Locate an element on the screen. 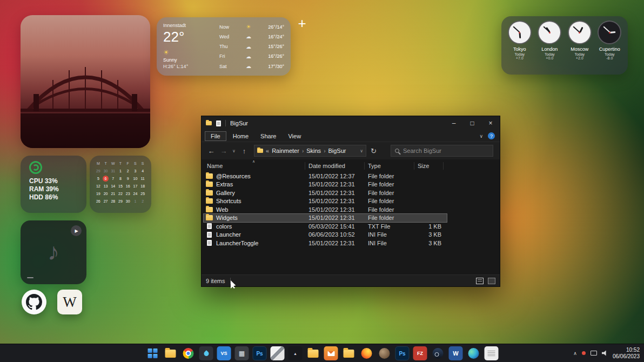  file-size: 1 KB is located at coordinates (428, 226).